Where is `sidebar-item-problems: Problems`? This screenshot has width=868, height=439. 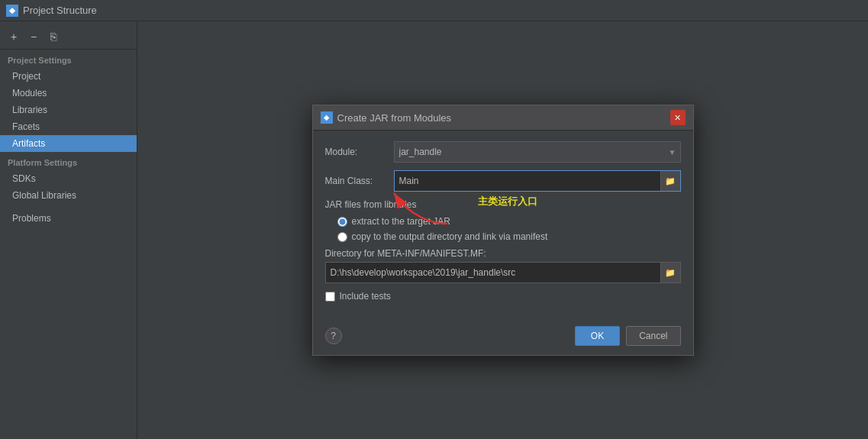 sidebar-item-problems: Problems is located at coordinates (69, 218).